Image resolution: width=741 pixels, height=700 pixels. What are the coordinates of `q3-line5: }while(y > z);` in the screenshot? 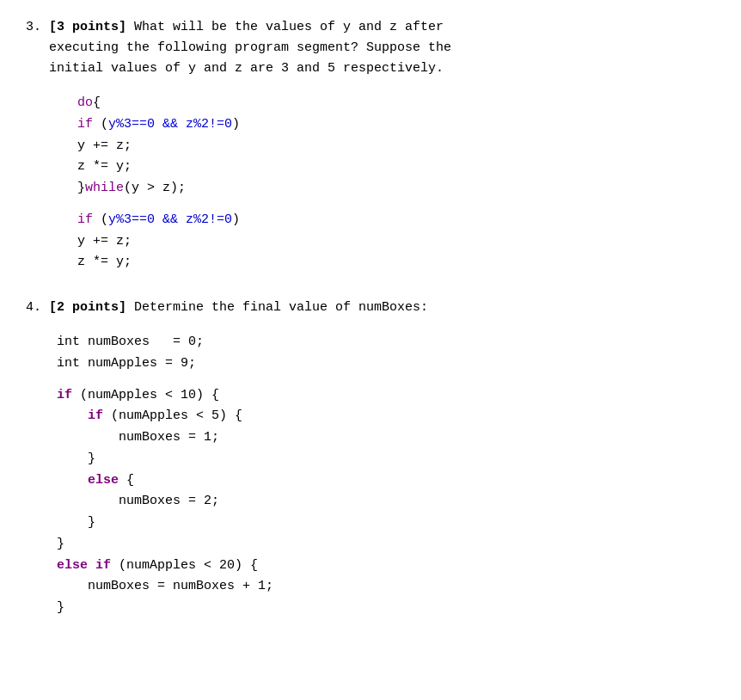 It's located at (396, 189).